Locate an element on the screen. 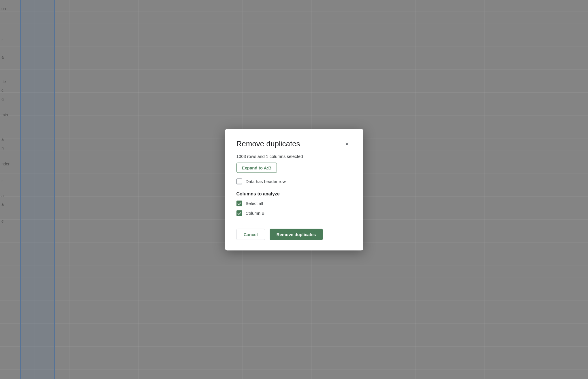  modal-header: Remove duplicates × is located at coordinates (294, 144).